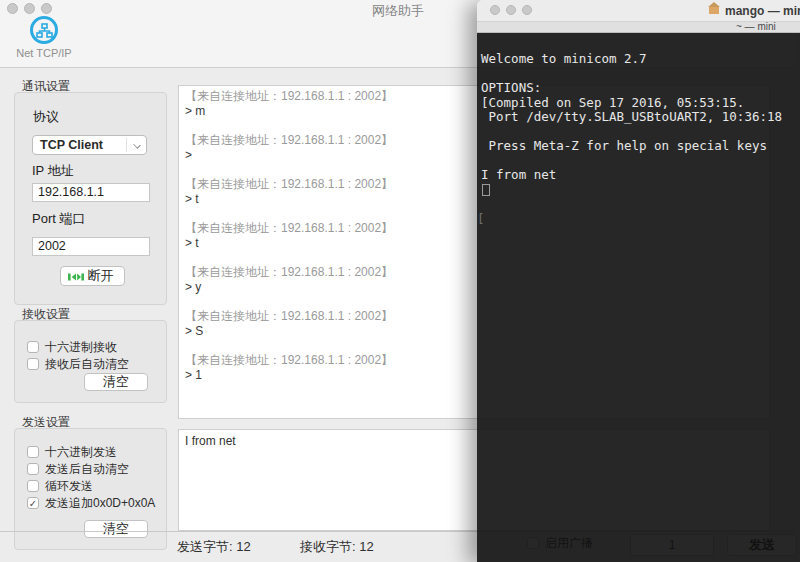 Image resolution: width=800 pixels, height=562 pixels. Describe the element at coordinates (116, 529) in the screenshot. I see `clear-send-button: 清空` at that location.